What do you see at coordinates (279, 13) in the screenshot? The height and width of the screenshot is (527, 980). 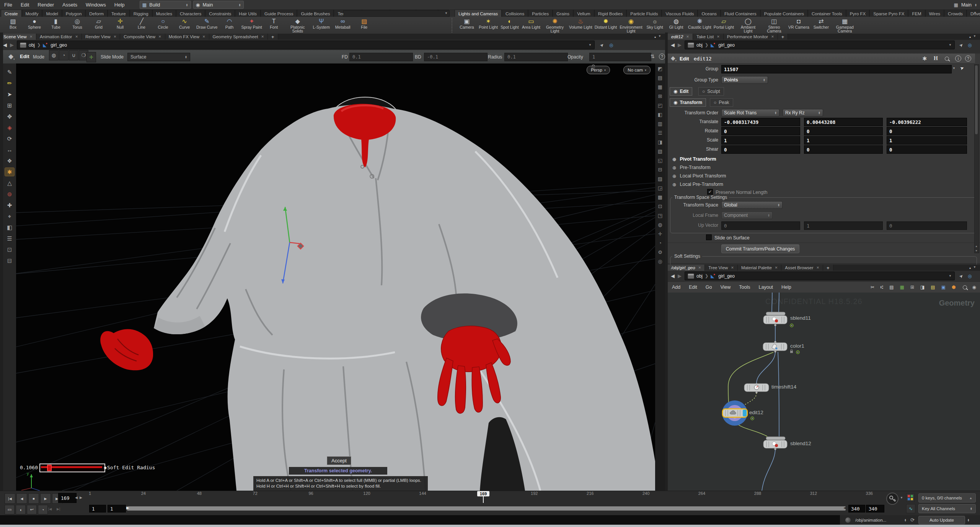 I see `shelf-tab: Guide Process` at bounding box center [279, 13].